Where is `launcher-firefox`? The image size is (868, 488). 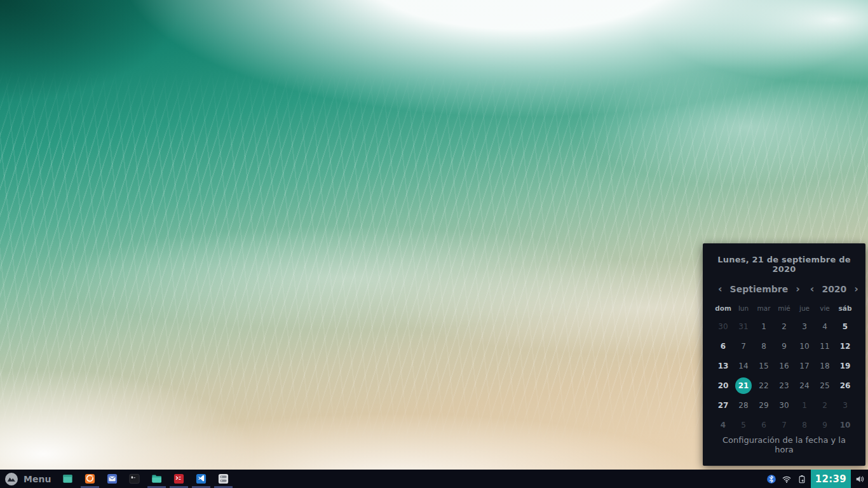 launcher-firefox is located at coordinates (90, 479).